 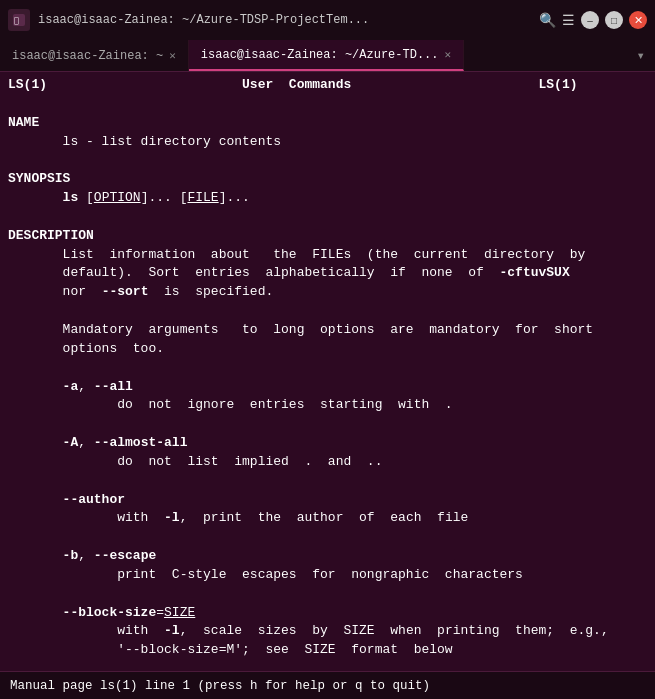 I want to click on header-left: LS(1) User Commands LS(1), so click(x=293, y=84).